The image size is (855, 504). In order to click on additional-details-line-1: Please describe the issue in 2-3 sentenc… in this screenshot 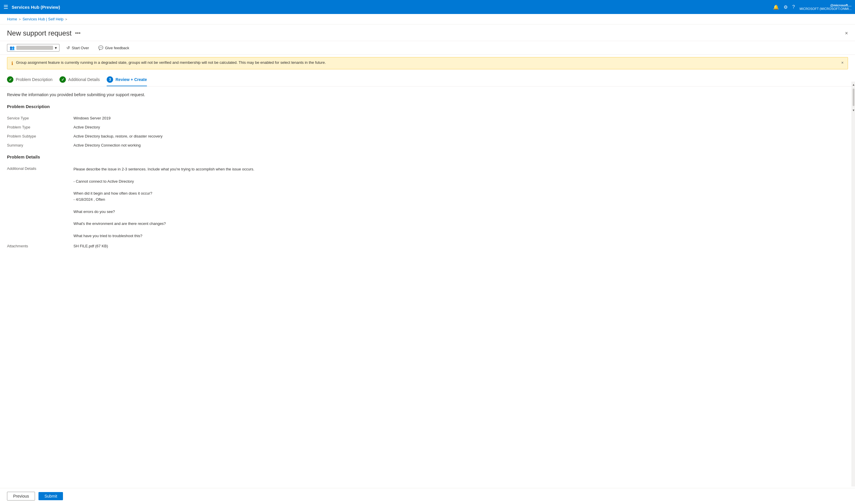, I will do `click(461, 169)`.